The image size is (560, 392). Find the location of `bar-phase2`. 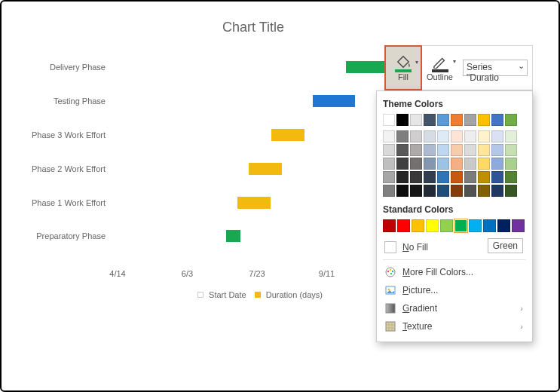

bar-phase2 is located at coordinates (265, 169).